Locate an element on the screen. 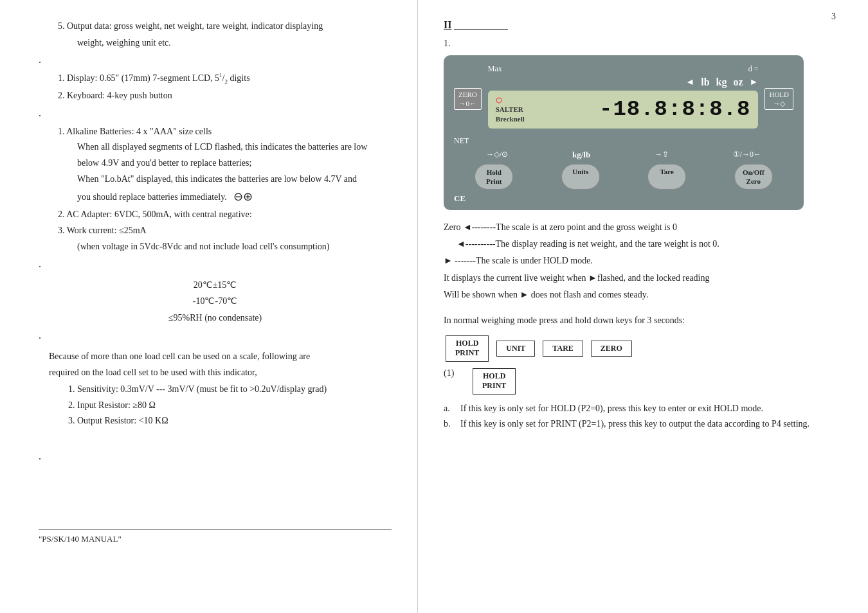 This screenshot has height=613, width=868. units-row: ◄ lb kg oz ► is located at coordinates (624, 82).